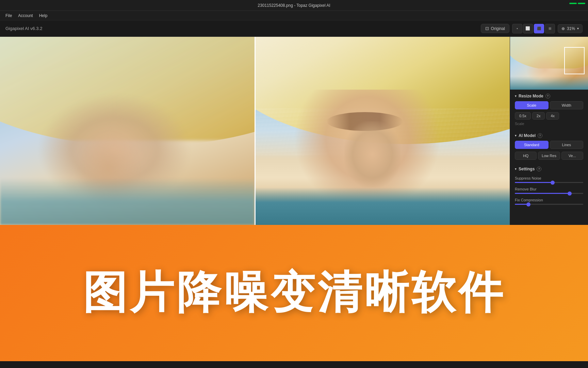 The height and width of the screenshot is (368, 588). Describe the element at coordinates (528, 29) in the screenshot. I see `view-split-h-button: ⬜` at that location.